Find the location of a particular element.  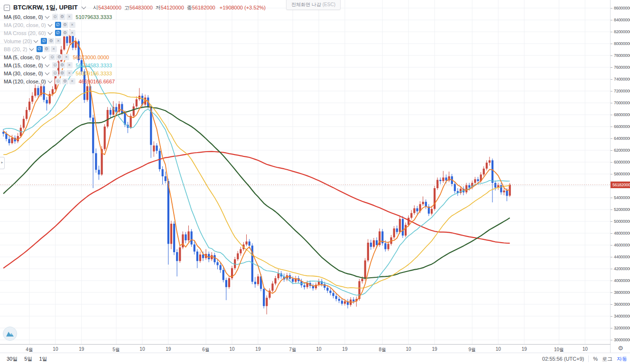

price-tick-label: 64000000 is located at coordinates (621, 138).